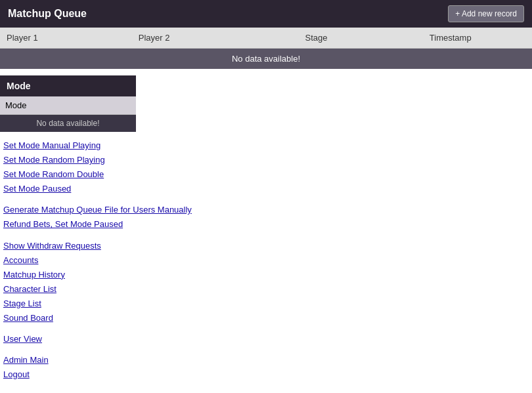 Image resolution: width=532 pixels, height=393 pixels. What do you see at coordinates (266, 260) in the screenshot?
I see `link-item: Accounts` at bounding box center [266, 260].